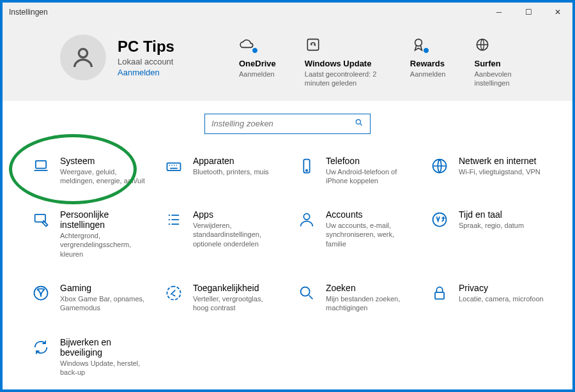 Image resolution: width=575 pixels, height=392 pixels. I want to click on category-title: Persoonlijke instellingen, so click(103, 220).